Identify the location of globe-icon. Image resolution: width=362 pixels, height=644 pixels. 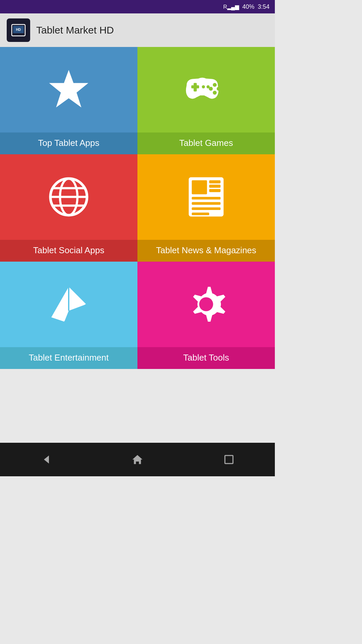
(69, 197).